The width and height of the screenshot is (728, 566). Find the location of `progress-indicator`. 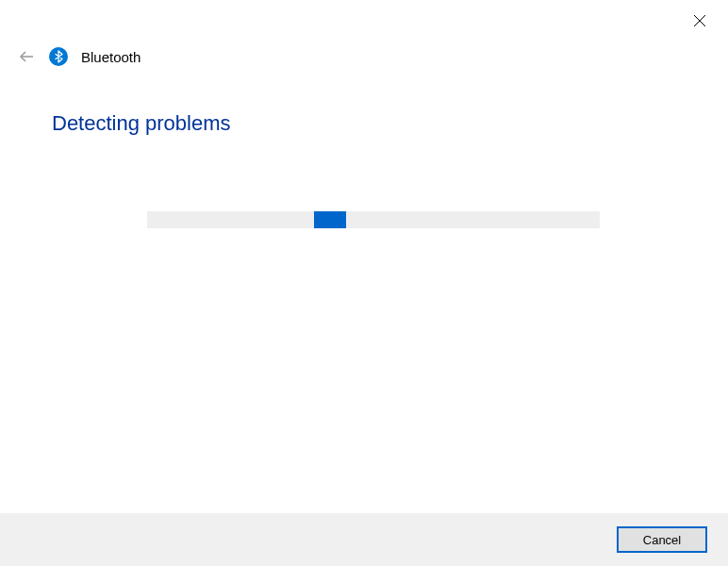

progress-indicator is located at coordinates (330, 220).